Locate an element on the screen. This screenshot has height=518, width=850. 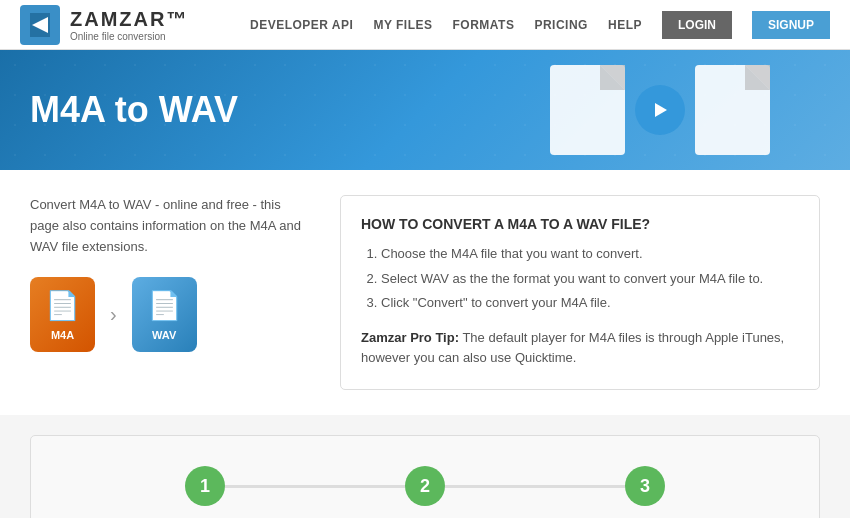
info-step-1: Choose the M4A file that you want to con… is located at coordinates (590, 254).